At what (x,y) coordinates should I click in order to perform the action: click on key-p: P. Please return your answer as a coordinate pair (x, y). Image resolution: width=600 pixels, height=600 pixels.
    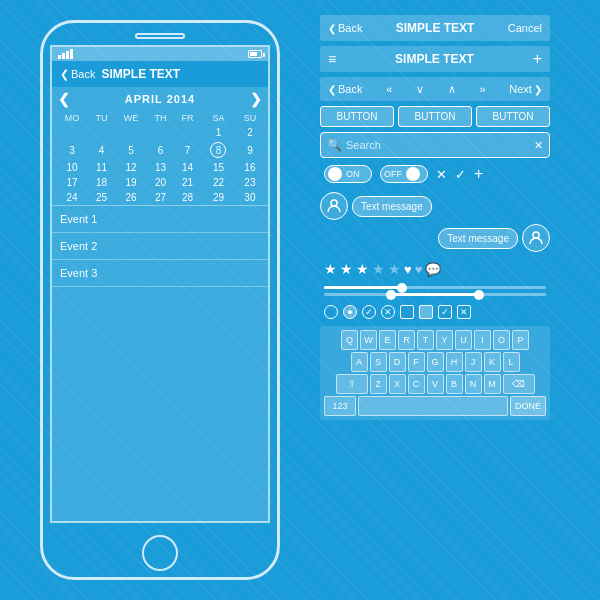
    Looking at the image, I should click on (520, 340).